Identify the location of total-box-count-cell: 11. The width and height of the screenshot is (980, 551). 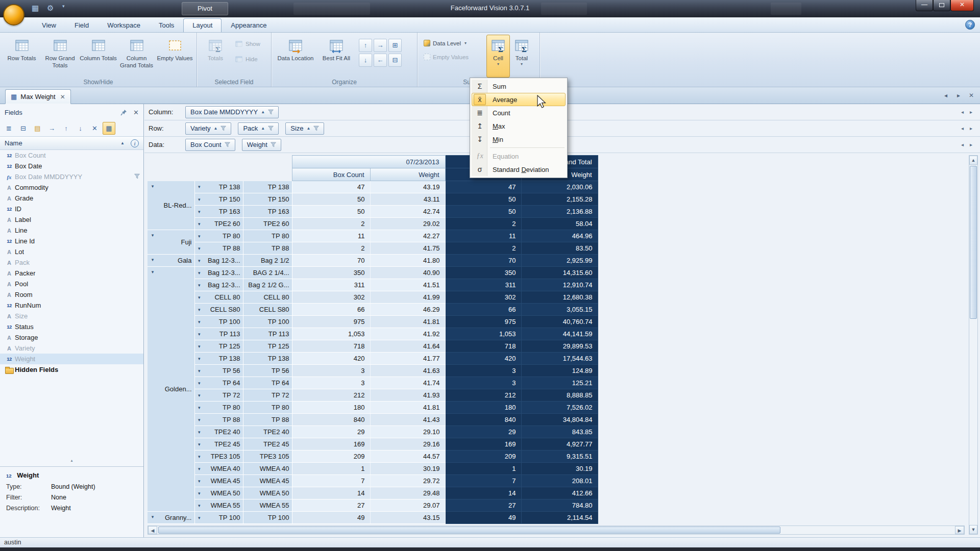
(483, 236).